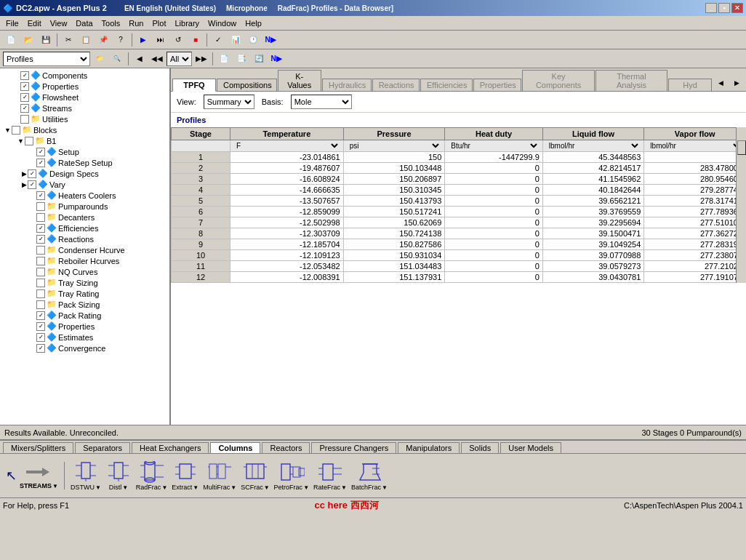  What do you see at coordinates (253, 23) in the screenshot?
I see `menu-help: Help` at bounding box center [253, 23].